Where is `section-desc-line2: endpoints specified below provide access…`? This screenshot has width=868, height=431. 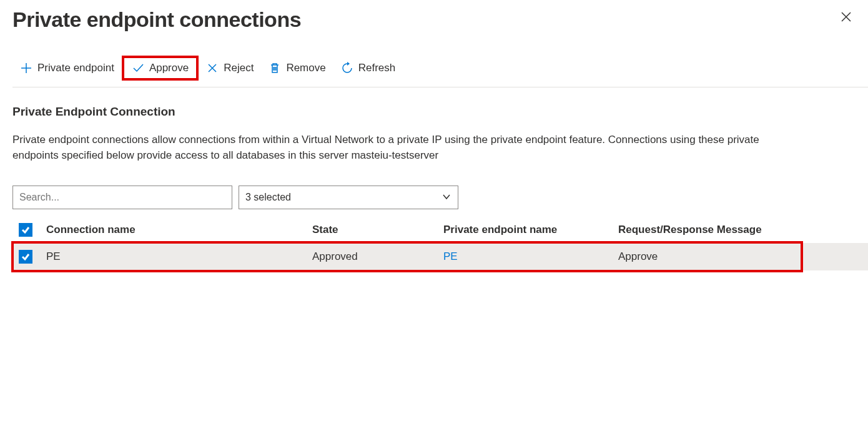 section-desc-line2: endpoints specified below provide access… is located at coordinates (440, 156).